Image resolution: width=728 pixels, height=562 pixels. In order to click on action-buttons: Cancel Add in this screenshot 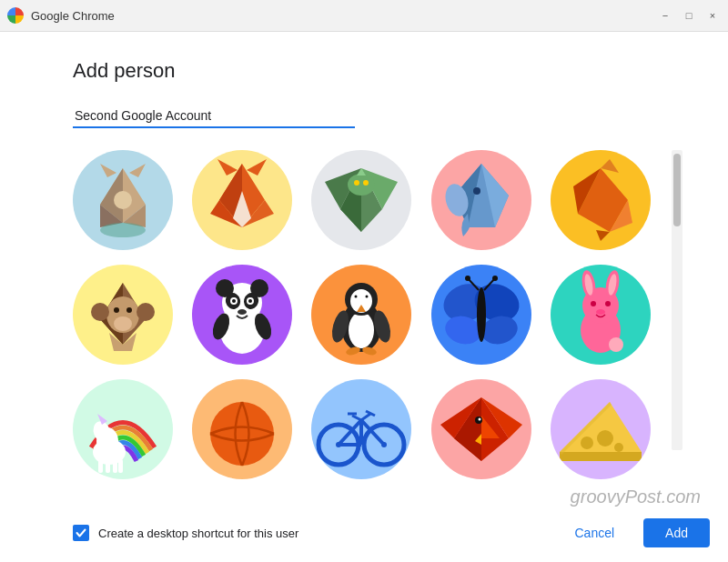, I will do `click(633, 533)`.